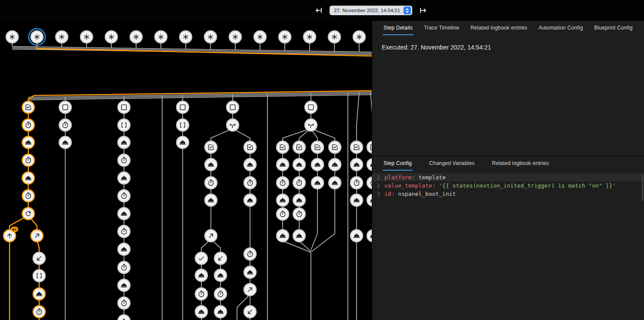  Describe the element at coordinates (28, 214) in the screenshot. I see `graph-node-refresh` at that location.